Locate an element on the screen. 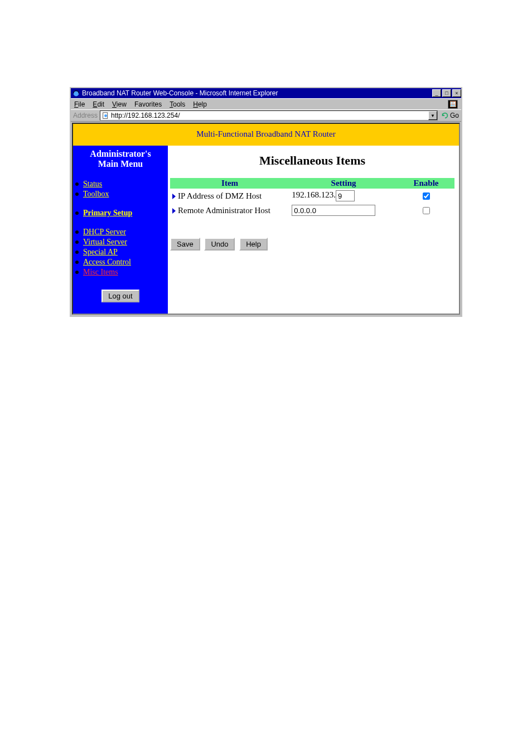 Image resolution: width=532 pixels, height=756 pixels. sidebar-group-3: DHCP Server Virtual Server Special AP Ac… is located at coordinates (120, 252).